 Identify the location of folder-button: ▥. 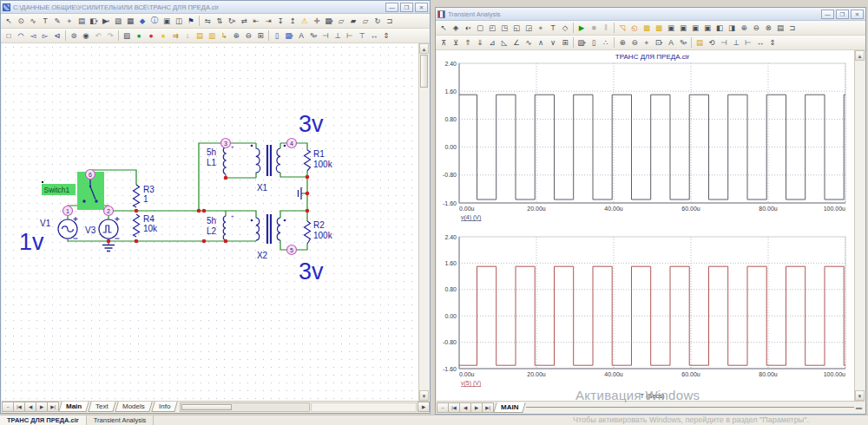
(212, 36).